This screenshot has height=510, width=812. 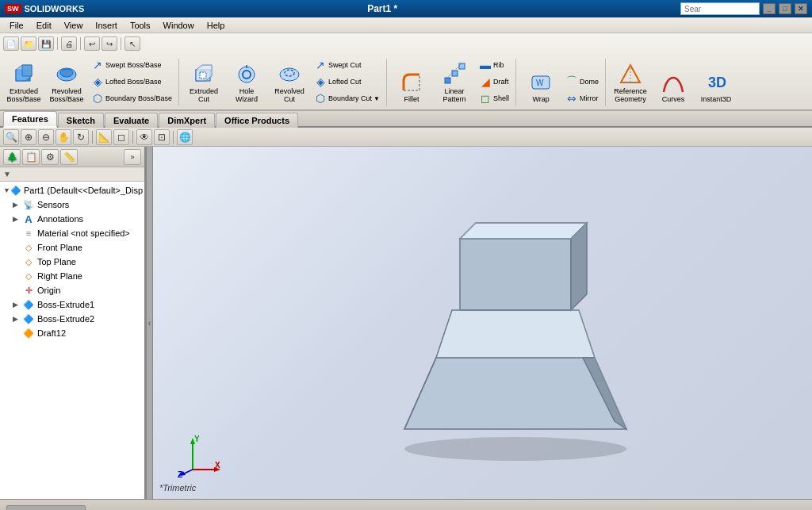 I want to click on tab-office-products: Office Products, so click(x=257, y=121).